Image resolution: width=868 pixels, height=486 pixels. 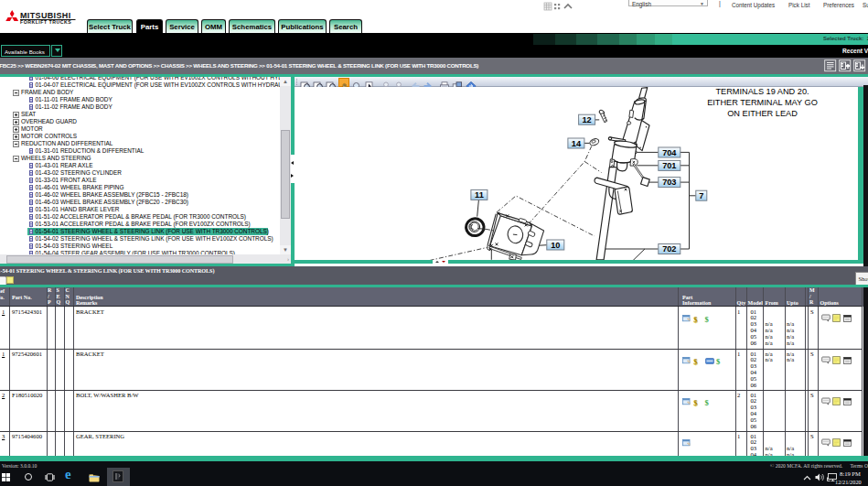 I want to click on svg-text: 11, so click(x=479, y=195).